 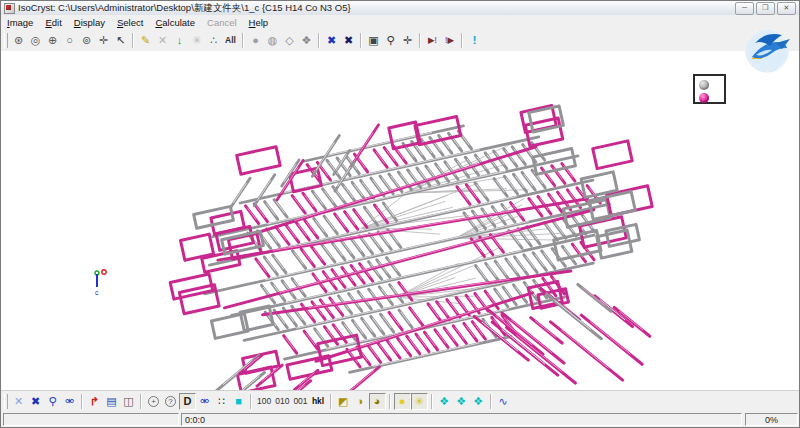 What do you see at coordinates (768, 51) in the screenshot?
I see `bird-logo-icon` at bounding box center [768, 51].